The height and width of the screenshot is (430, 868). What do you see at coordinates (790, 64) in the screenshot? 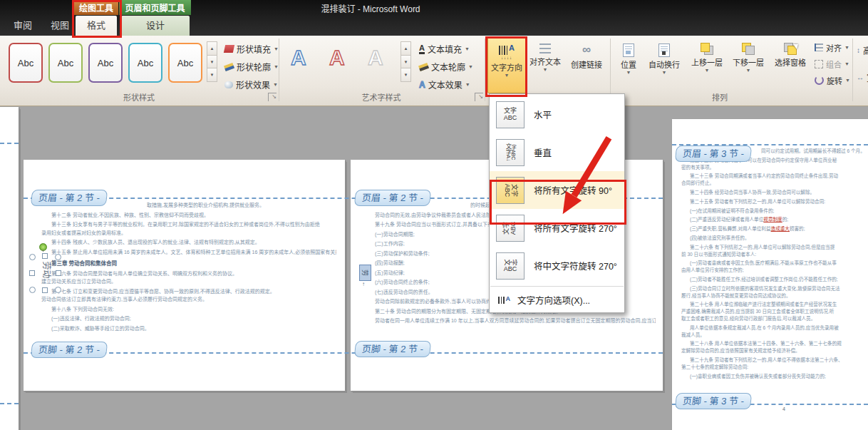
I see `selection-pane-button: 选择窗格` at bounding box center [790, 64].